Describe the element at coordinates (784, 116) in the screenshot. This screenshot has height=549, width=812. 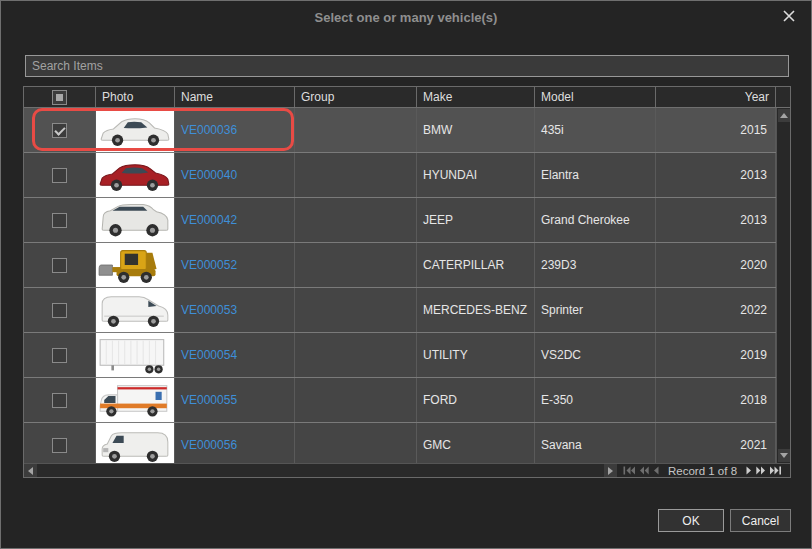
I see `scroll-up-button` at that location.